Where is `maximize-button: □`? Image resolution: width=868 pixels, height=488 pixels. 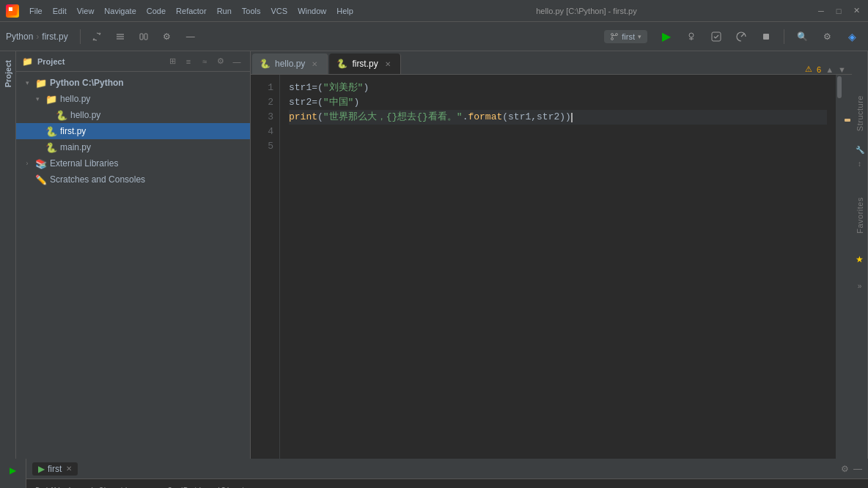 maximize-button: □ is located at coordinates (839, 11).